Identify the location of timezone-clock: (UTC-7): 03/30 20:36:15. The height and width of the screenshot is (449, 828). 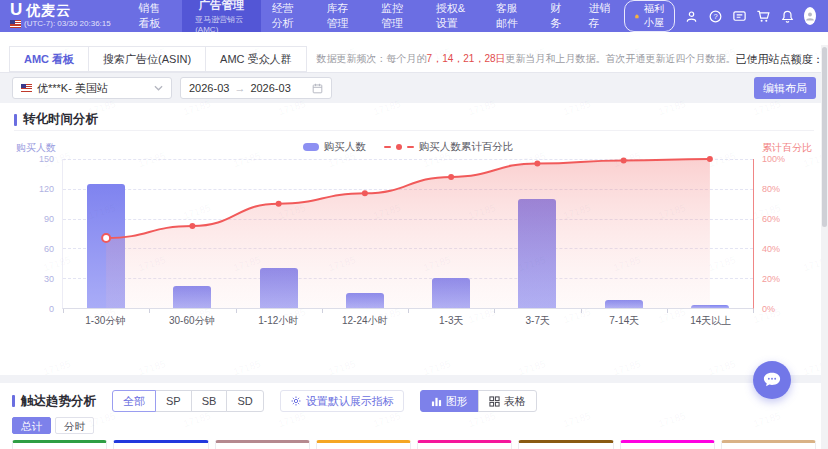
(68, 24).